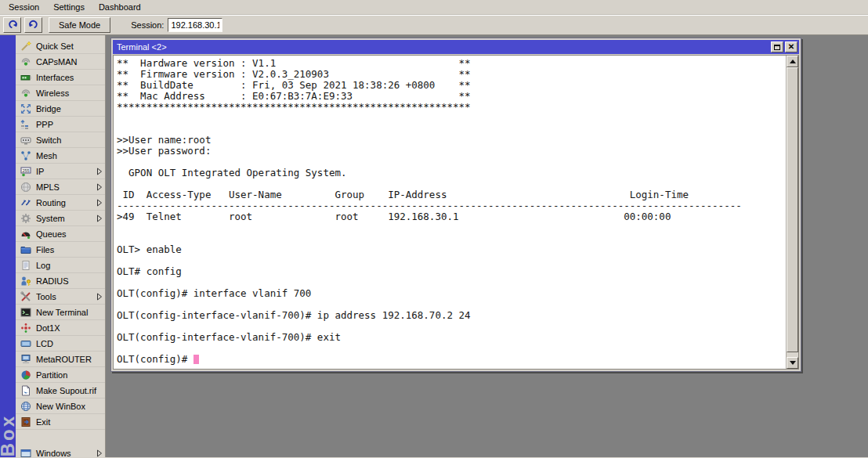 This screenshot has height=458, width=868. I want to click on toolbar: Safe Mode Session:, so click(434, 25).